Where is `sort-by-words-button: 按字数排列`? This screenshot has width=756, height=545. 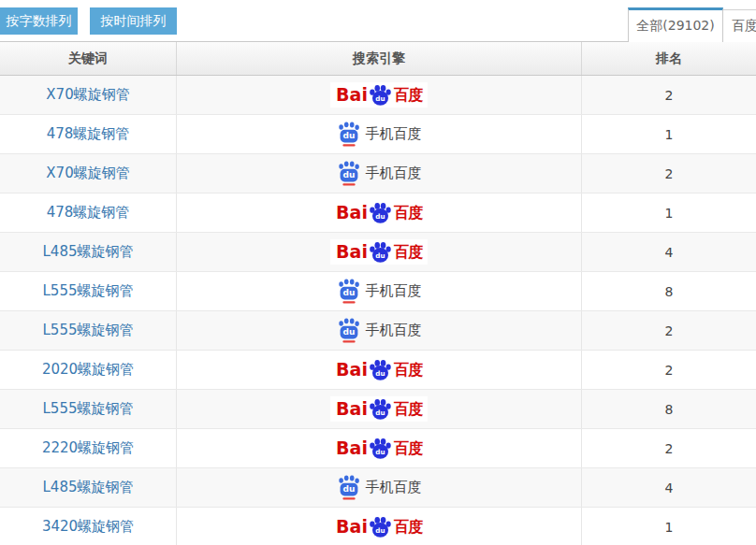 sort-by-words-button: 按字数排列 is located at coordinates (39, 21).